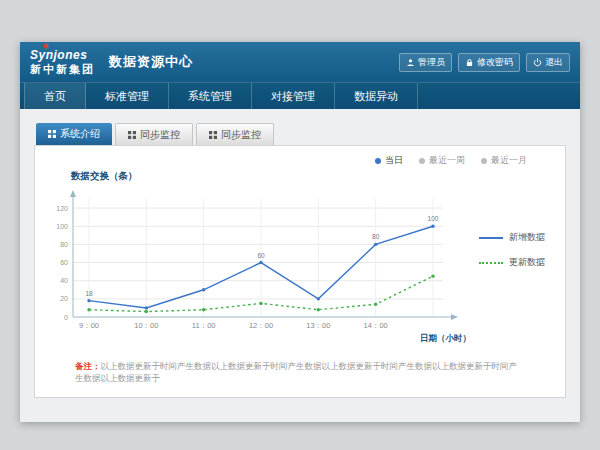 This screenshot has height=450, width=600. Describe the element at coordinates (146, 326) in the screenshot. I see `svg-text: 10：00` at that location.